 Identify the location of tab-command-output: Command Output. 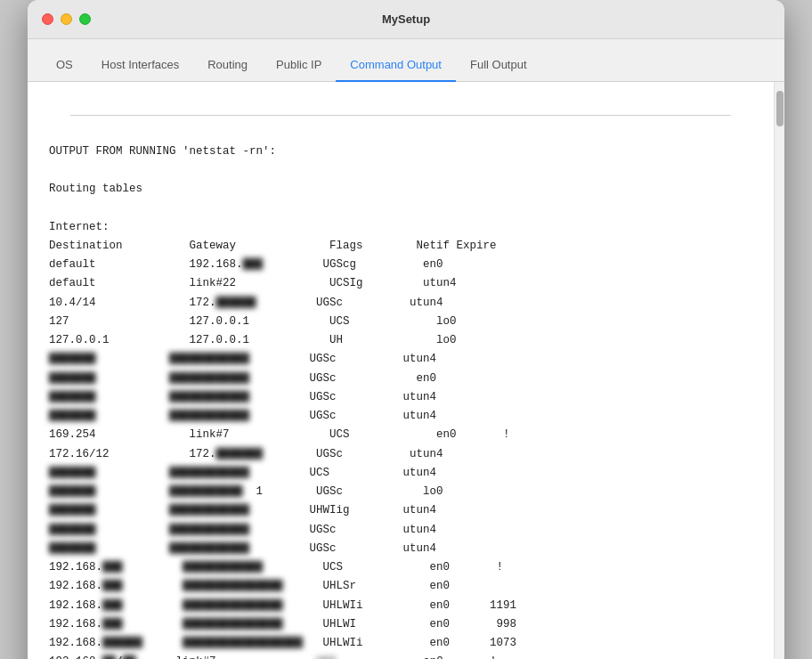
(395, 66).